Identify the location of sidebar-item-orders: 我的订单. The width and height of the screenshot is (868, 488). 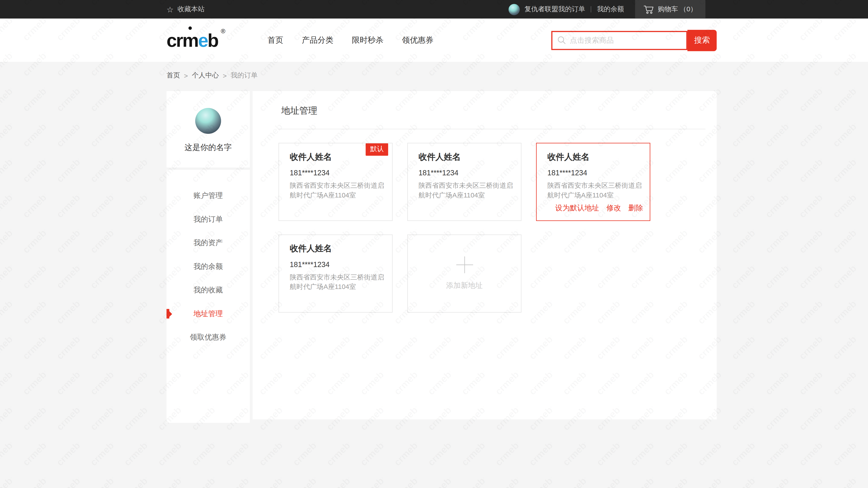
(208, 219).